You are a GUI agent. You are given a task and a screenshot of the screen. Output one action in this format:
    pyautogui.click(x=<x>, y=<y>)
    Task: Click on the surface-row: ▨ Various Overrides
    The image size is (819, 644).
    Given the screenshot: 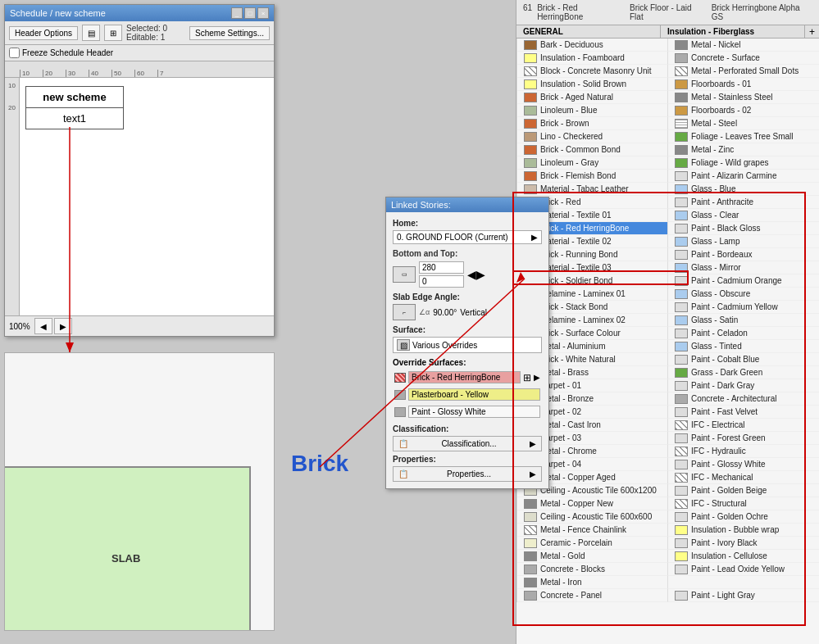 What is the action you would take?
    pyautogui.click(x=467, y=345)
    